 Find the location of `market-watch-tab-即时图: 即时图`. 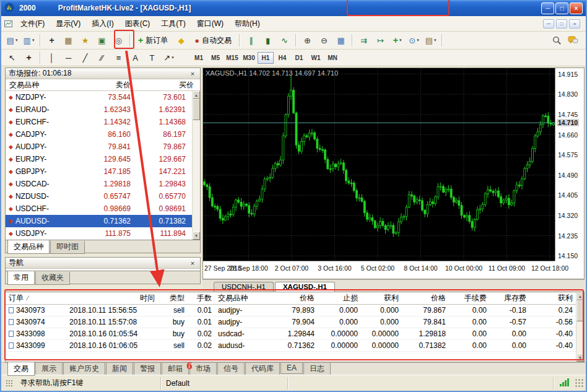

market-watch-tab-即时图: 即时图 is located at coordinates (67, 248).